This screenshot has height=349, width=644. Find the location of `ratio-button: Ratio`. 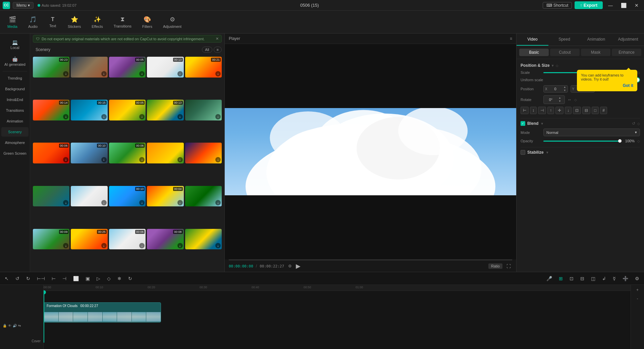

ratio-button: Ratio is located at coordinates (495, 266).